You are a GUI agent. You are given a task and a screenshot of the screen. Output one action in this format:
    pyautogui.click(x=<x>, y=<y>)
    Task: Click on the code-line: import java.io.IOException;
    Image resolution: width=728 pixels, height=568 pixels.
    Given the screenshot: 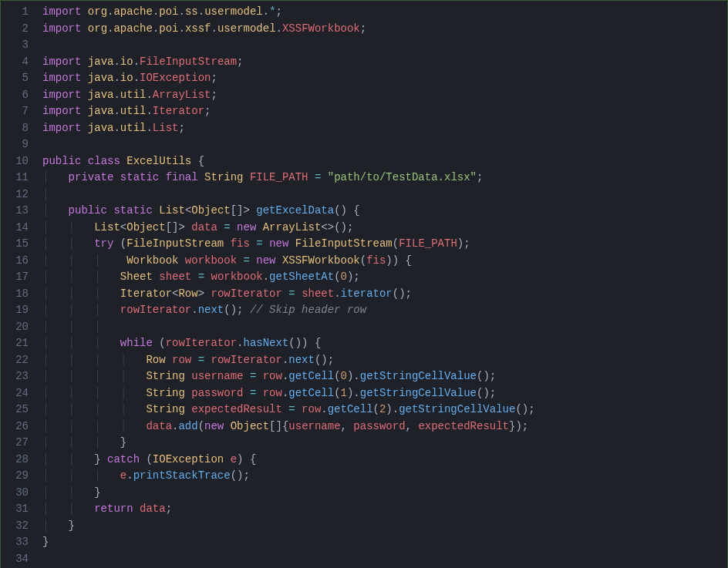 What is the action you would take?
    pyautogui.click(x=383, y=79)
    